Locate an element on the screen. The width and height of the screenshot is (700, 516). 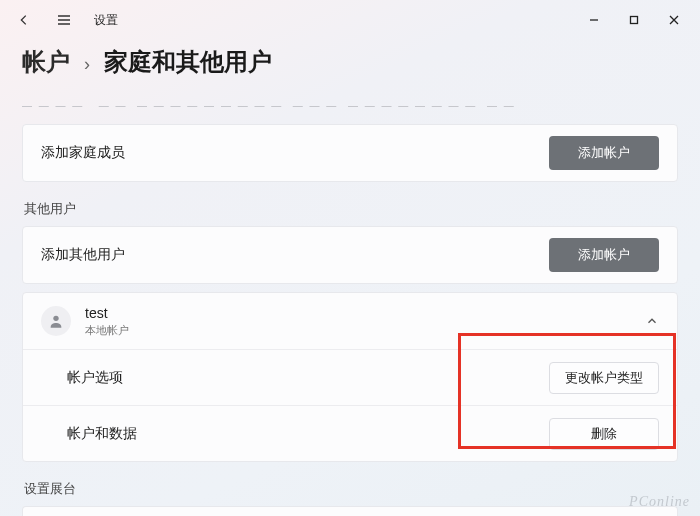
change-account-type-button: 更改帐户类型 is located at coordinates (604, 378).